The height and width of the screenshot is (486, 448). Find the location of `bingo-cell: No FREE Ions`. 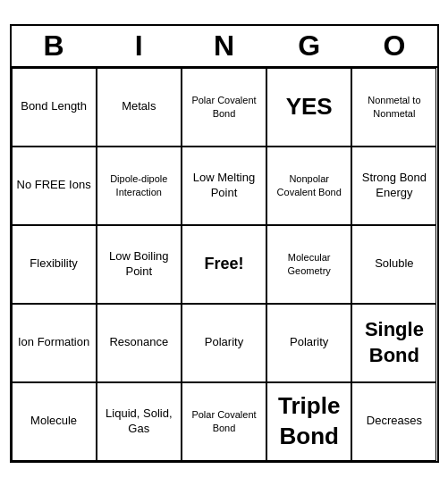

bingo-cell: No FREE Ions is located at coordinates (54, 186).